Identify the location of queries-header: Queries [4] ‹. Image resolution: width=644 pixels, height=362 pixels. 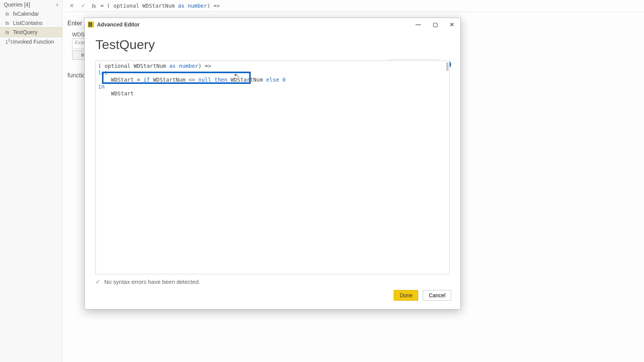
(31, 5).